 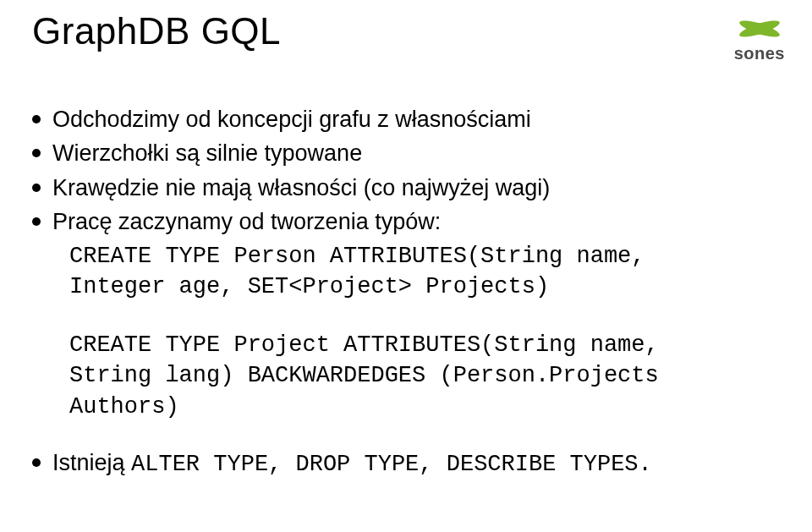 What do you see at coordinates (406, 188) in the screenshot?
I see `bullet-item: Krawędzie nie mają własności (co najwyże…` at bounding box center [406, 188].